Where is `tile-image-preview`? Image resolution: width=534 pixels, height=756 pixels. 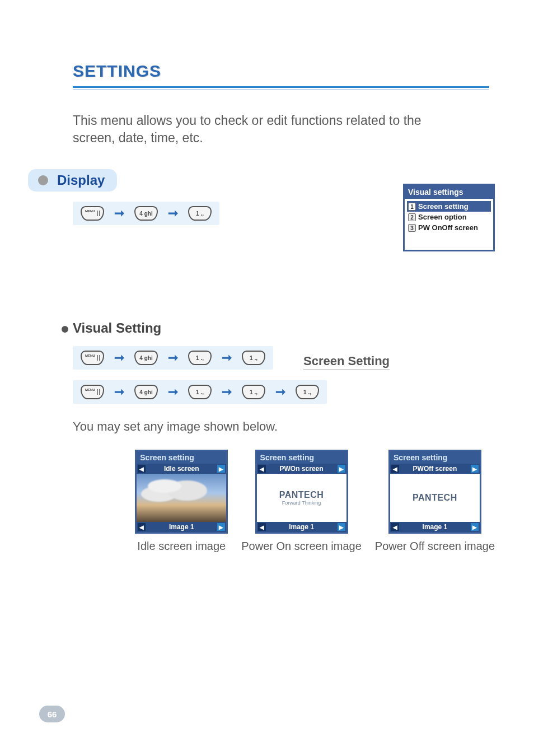
tile-image-preview is located at coordinates (181, 498).